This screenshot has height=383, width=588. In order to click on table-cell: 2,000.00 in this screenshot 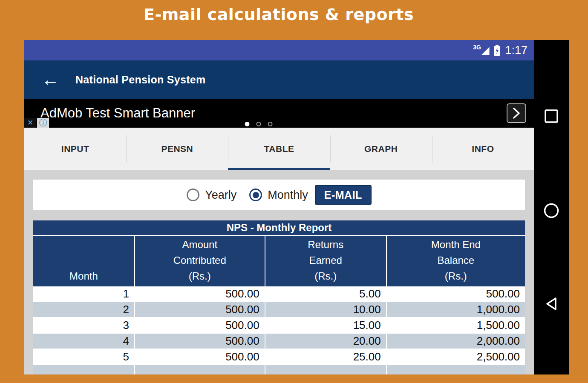, I will do `click(456, 341)`.